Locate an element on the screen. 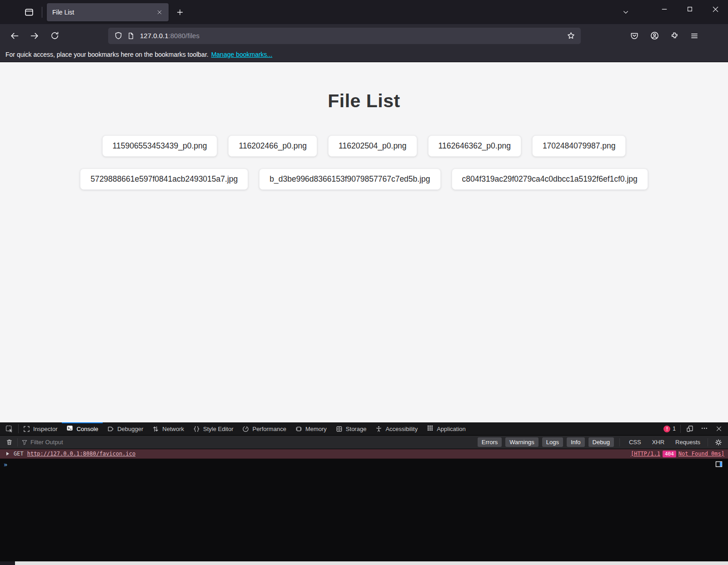 Image resolution: width=728 pixels, height=565 pixels. close-window-button is located at coordinates (715, 9).